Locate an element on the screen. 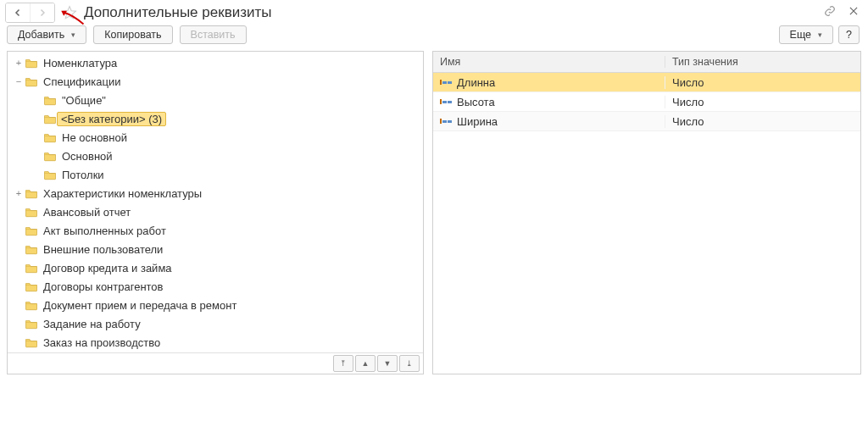  col-name-header: Имя is located at coordinates (549, 62).